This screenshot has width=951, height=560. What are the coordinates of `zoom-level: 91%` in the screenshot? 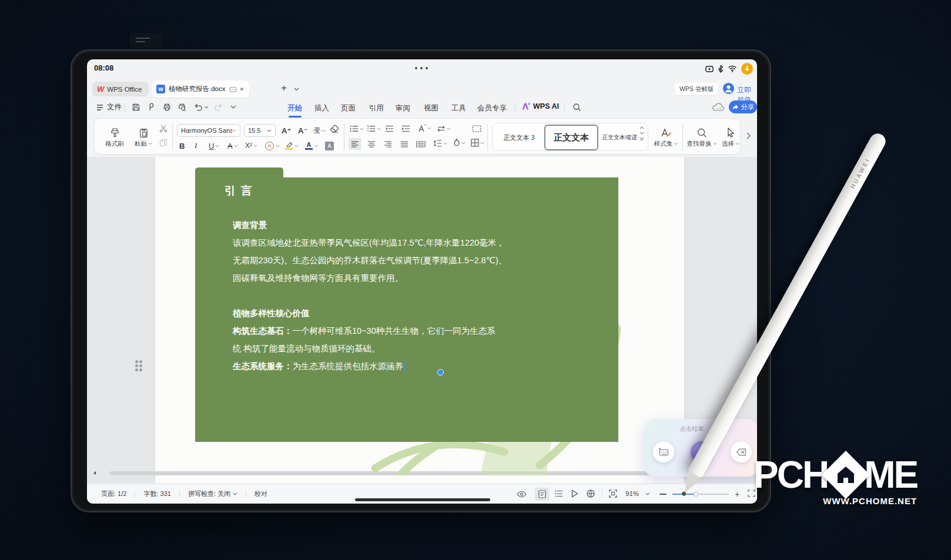 It's located at (632, 494).